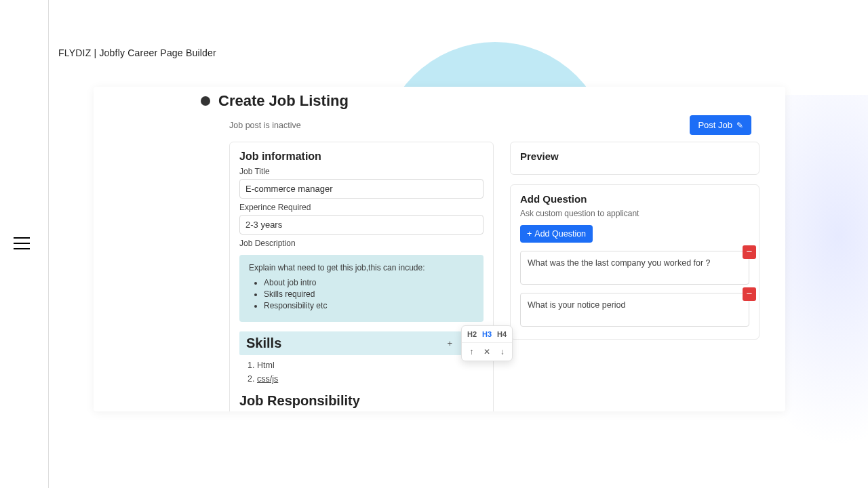 This screenshot has height=488, width=868. What do you see at coordinates (635, 156) in the screenshot?
I see `preview-heading: Preview` at bounding box center [635, 156].